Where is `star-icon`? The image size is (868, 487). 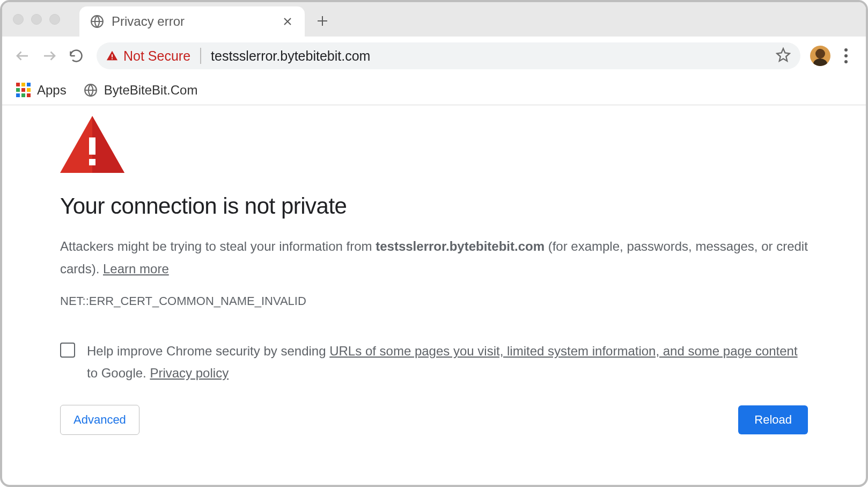
star-icon is located at coordinates (783, 55).